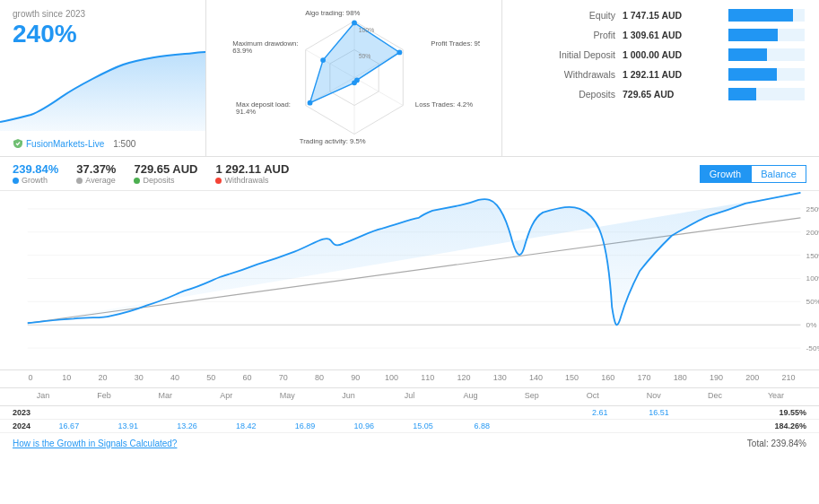 Image resolution: width=819 pixels, height=504 pixels. I want to click on stat-value: 729.65 AUD, so click(672, 94).